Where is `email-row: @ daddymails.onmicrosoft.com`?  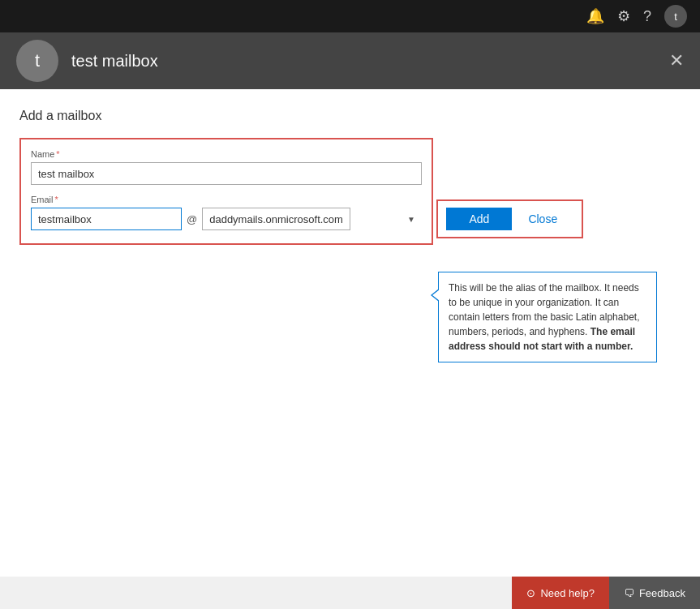 email-row: @ daddymails.onmicrosoft.com is located at coordinates (226, 219).